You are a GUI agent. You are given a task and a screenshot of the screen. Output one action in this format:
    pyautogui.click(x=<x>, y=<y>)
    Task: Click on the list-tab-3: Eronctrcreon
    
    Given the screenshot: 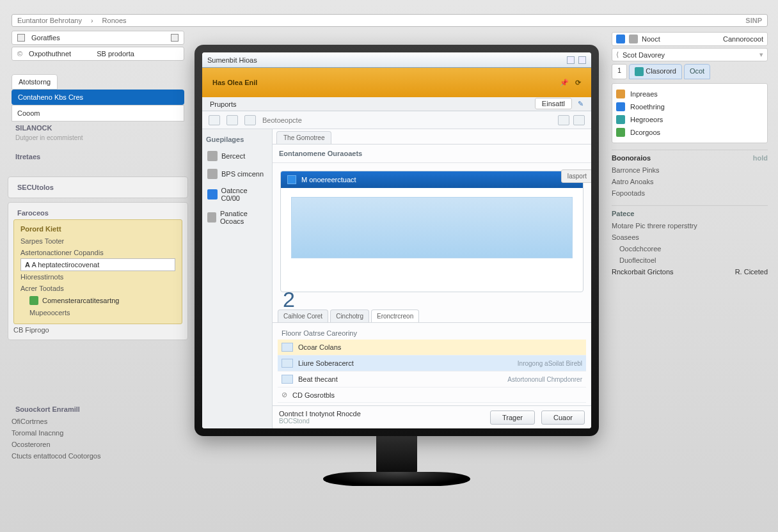 What is the action you would take?
    pyautogui.click(x=395, y=316)
    